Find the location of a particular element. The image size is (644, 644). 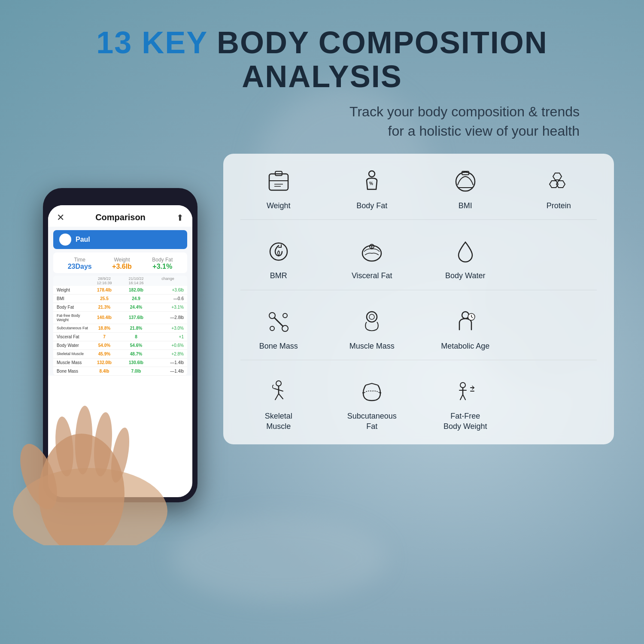

time-label: Time is located at coordinates (80, 260).